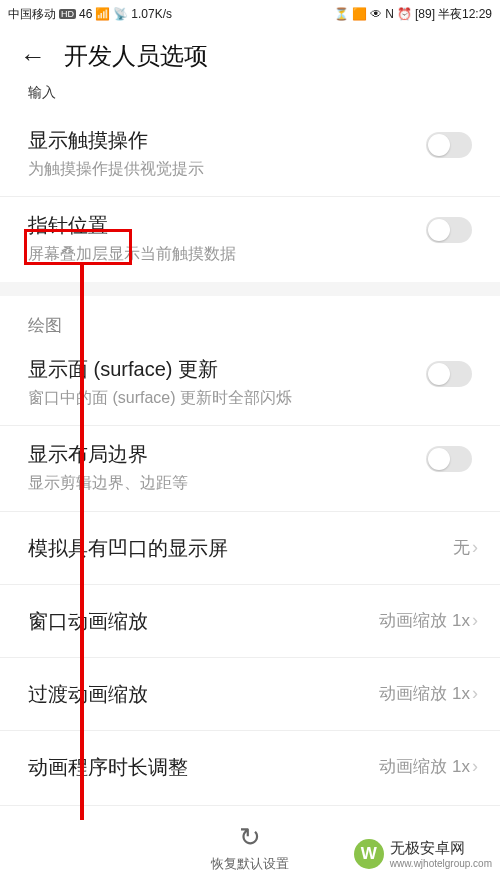  Describe the element at coordinates (250, 238) in the screenshot. I see `row-pointer-location: 指针位置 屏幕叠加层显示当前触摸数据` at that location.